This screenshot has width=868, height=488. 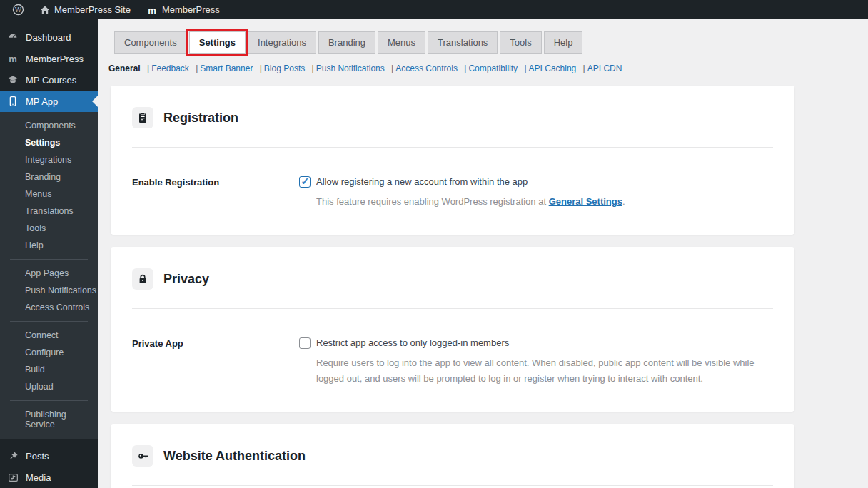 I want to click on key-icon, so click(x=143, y=456).